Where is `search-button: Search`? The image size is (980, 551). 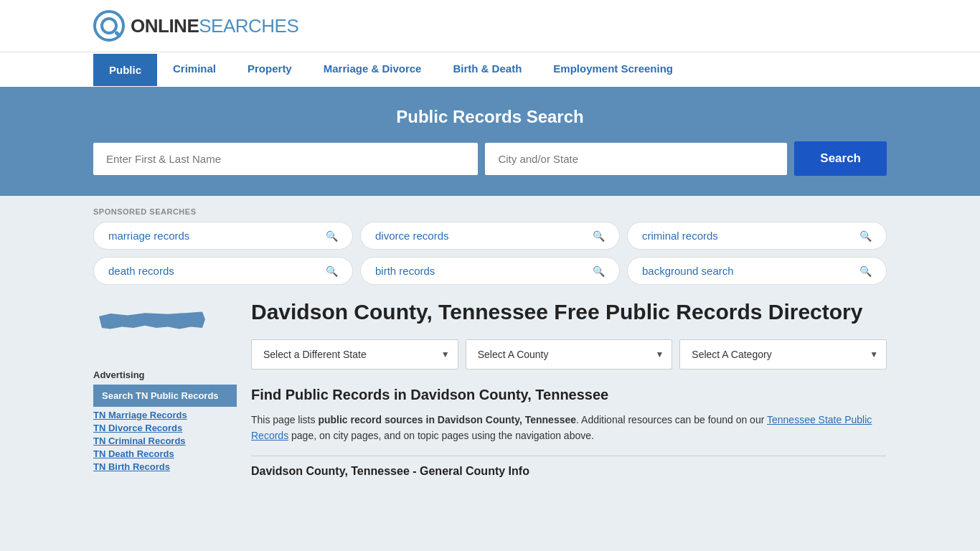
search-button: Search is located at coordinates (841, 159).